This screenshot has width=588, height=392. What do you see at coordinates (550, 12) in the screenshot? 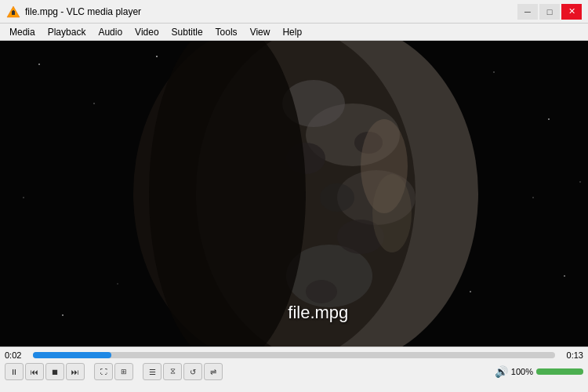
I see `maximize-button: □` at bounding box center [550, 12].